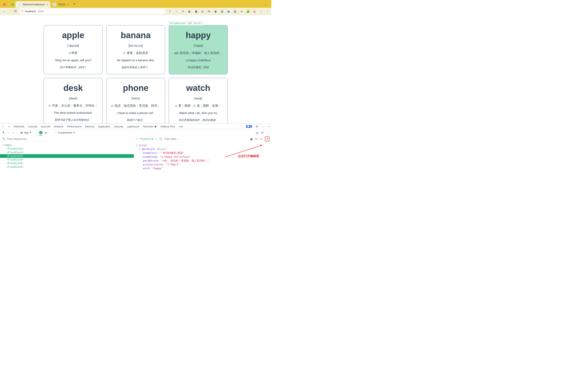  Describe the element at coordinates (67, 145) in the screenshot. I see `tree-root: ▾<App>` at that location.